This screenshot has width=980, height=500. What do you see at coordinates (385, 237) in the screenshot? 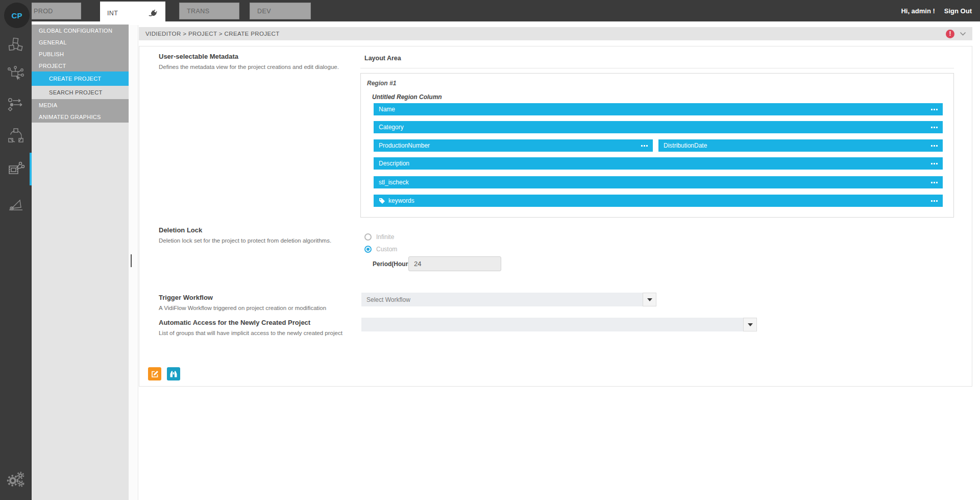
I see `radio-infinite-label: Infinite` at bounding box center [385, 237].